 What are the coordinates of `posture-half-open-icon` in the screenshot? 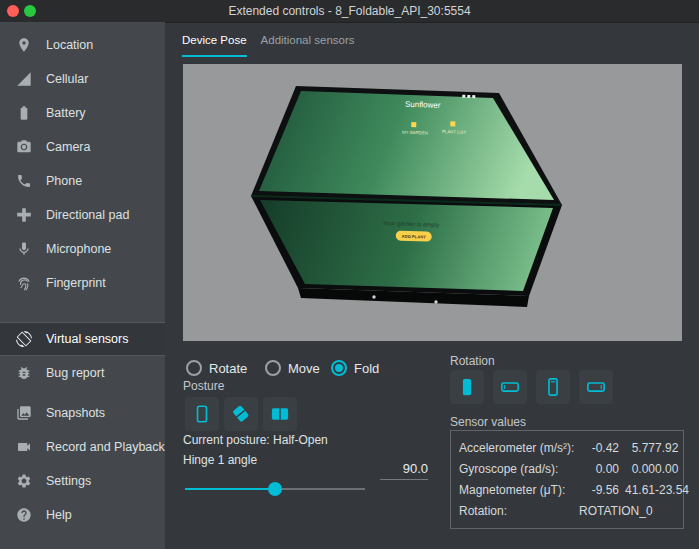 It's located at (241, 414).